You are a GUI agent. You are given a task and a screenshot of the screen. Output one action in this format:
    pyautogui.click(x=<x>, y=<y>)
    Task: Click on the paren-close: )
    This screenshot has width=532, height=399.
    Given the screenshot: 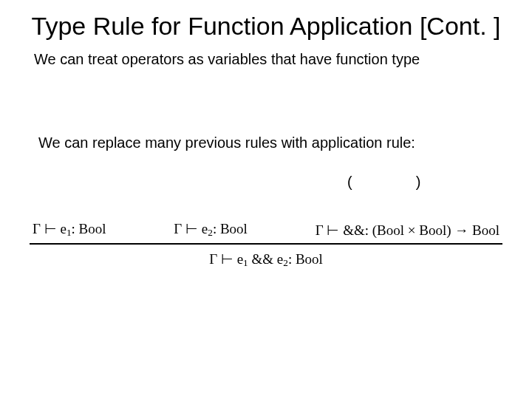 What is the action you would take?
    pyautogui.click(x=418, y=182)
    